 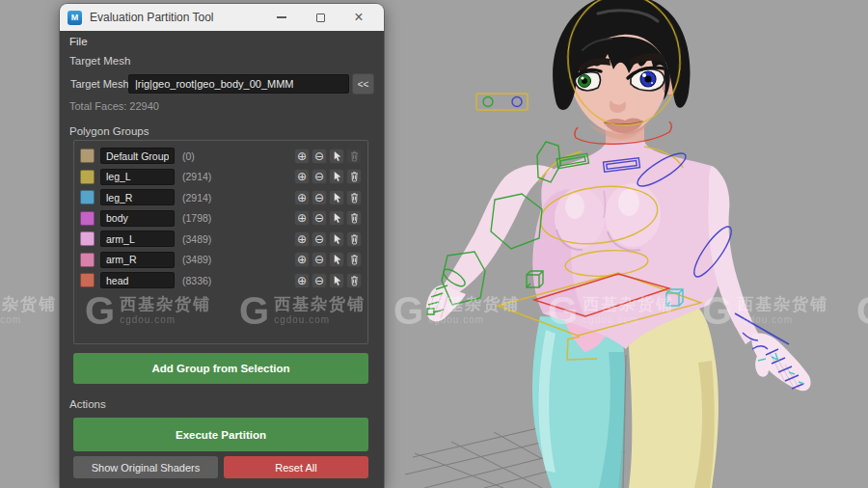 I want to click on window-titlebar: M Evaluation Partition Tool ×, so click(x=222, y=17).